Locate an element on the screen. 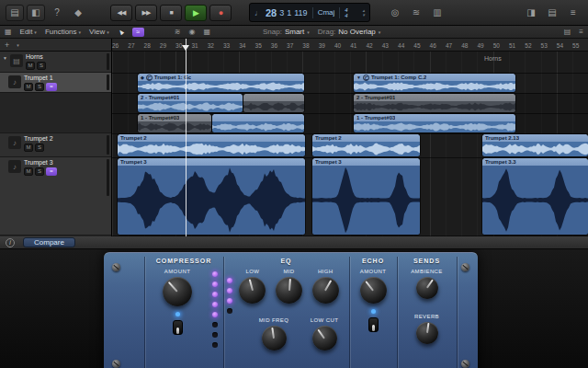  flex-mode-icon: ≈ is located at coordinates (138, 32).